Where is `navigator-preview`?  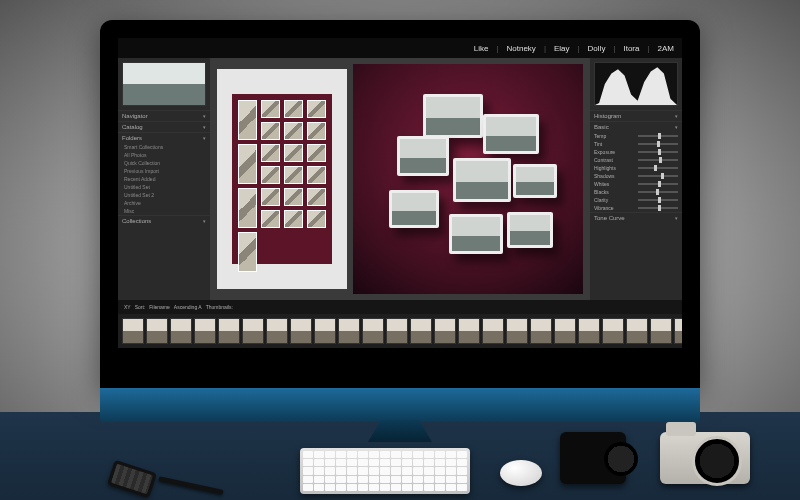 navigator-preview is located at coordinates (164, 84).